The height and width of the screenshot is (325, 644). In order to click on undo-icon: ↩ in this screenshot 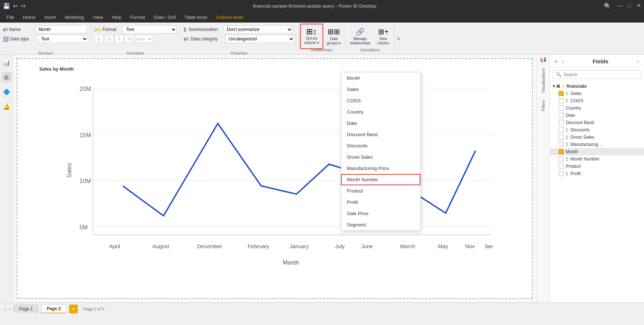, I will do `click(15, 6)`.